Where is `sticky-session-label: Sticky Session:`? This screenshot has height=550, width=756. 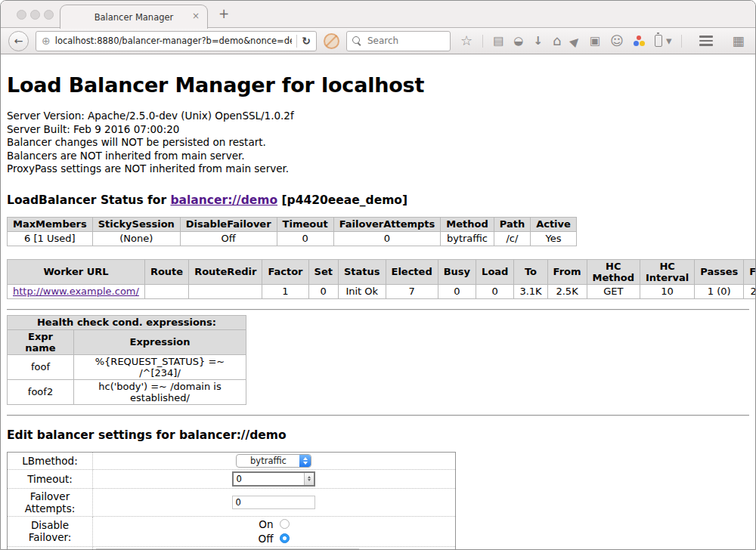
sticky-session-label: Sticky Session: is located at coordinates (50, 548).